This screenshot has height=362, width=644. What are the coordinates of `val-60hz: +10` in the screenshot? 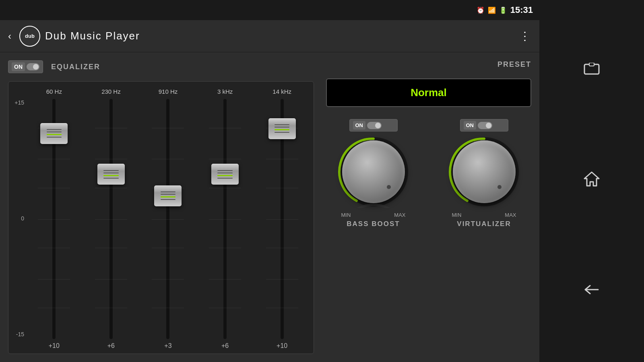 It's located at (54, 346).